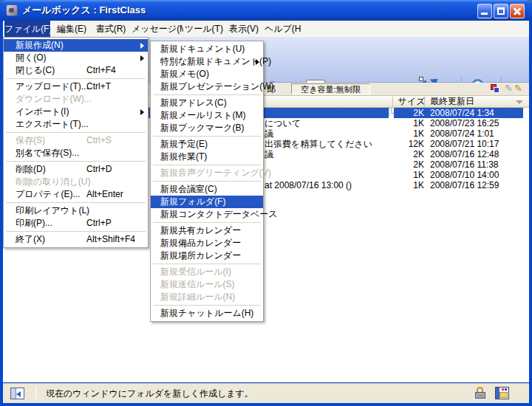  What do you see at coordinates (207, 272) in the screenshot?
I see `menu-item-new-receive-rule: 新規受信ルール(I)` at bounding box center [207, 272].